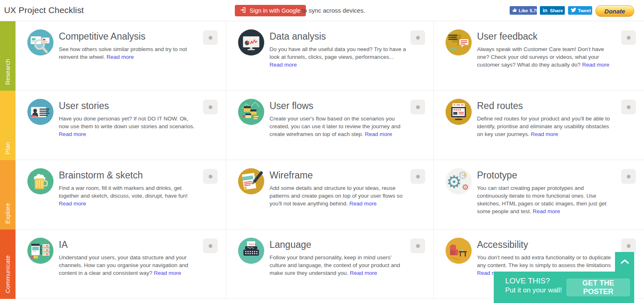 This screenshot has height=303, width=644. Describe the element at coordinates (584, 11) in the screenshot. I see `twitter-tweet-label: Tweet` at that location.